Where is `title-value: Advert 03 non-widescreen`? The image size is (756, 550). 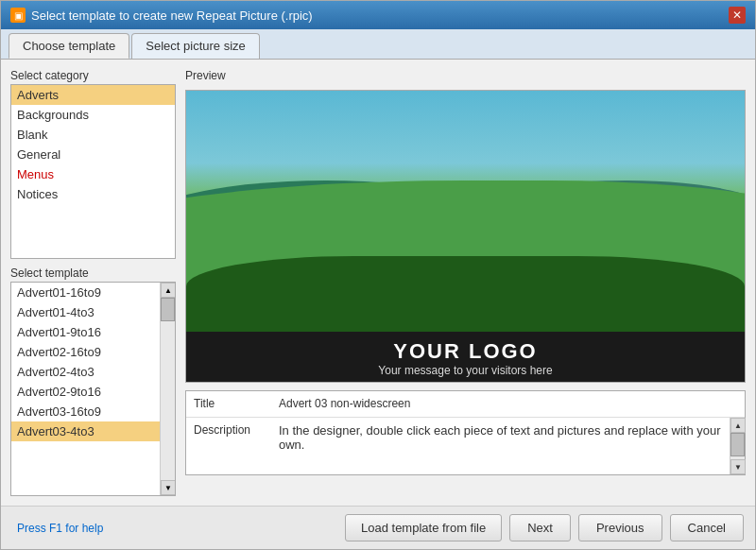
title-value: Advert 03 non-widescreen is located at coordinates (508, 404).